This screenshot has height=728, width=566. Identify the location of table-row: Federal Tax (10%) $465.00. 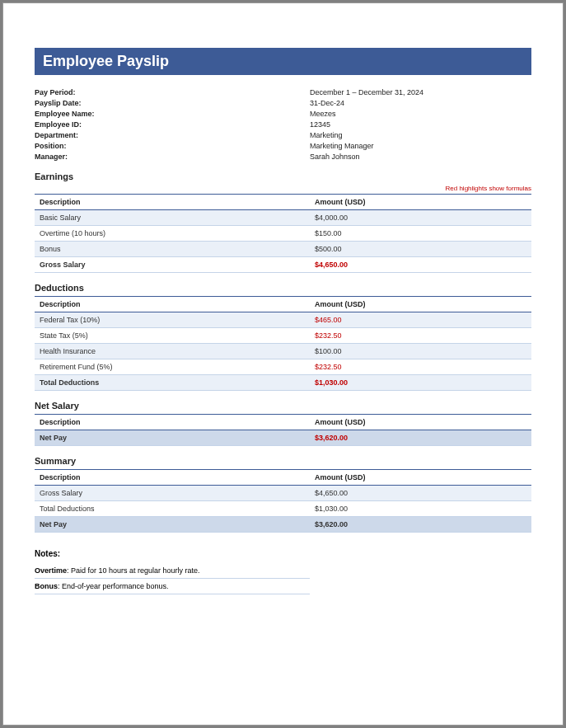
(283, 320).